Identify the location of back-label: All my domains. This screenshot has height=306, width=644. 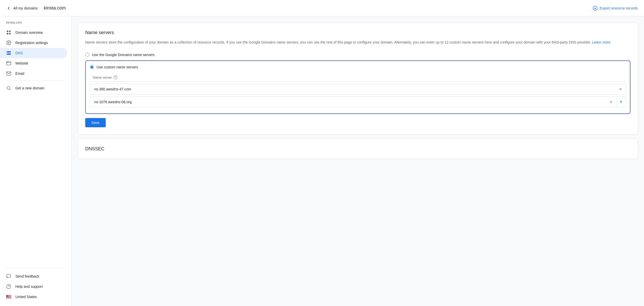
(26, 8).